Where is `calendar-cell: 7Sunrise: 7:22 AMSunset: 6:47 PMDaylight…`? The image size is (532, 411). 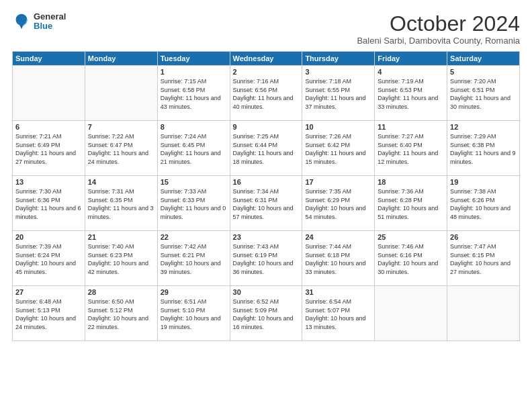 calendar-cell: 7Sunrise: 7:22 AMSunset: 6:47 PMDaylight… is located at coordinates (121, 148).